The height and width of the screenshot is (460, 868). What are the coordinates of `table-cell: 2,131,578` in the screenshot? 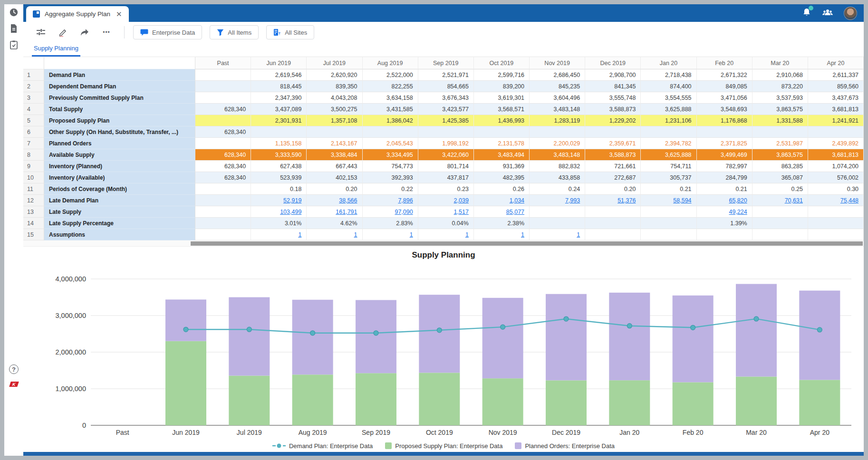 It's located at (502, 144).